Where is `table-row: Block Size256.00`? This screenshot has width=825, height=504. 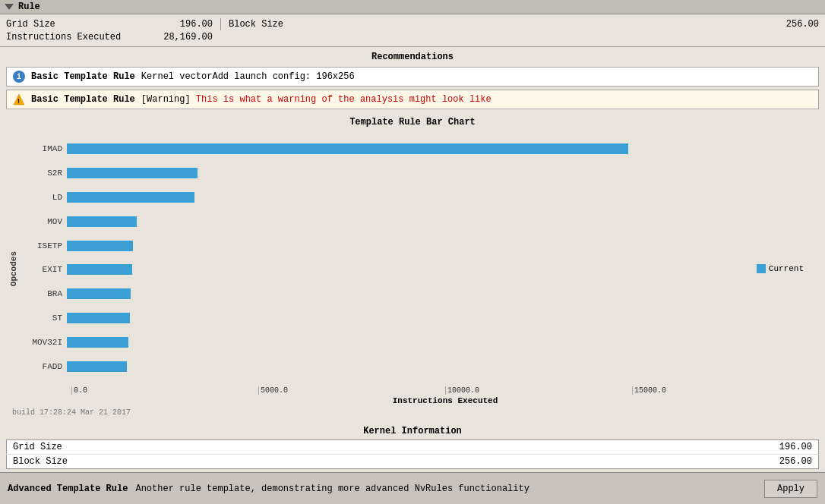
table-row: Block Size256.00 is located at coordinates (413, 461).